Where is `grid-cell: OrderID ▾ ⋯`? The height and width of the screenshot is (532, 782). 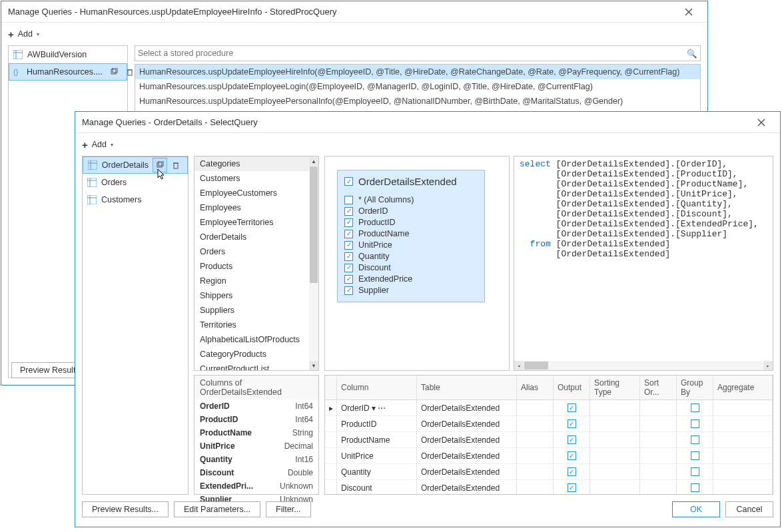 grid-cell: OrderID ▾ ⋯ is located at coordinates (377, 407).